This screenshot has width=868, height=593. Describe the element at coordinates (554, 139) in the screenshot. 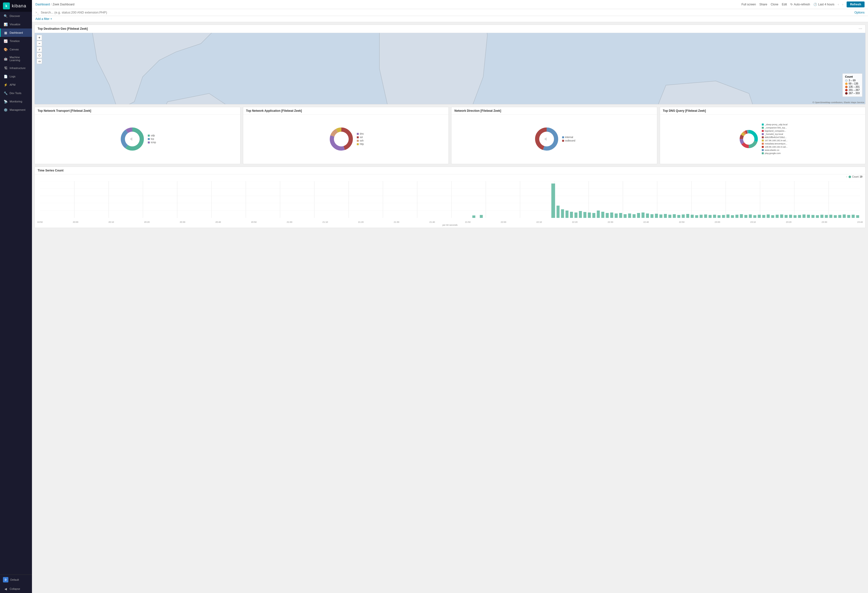

I see `network-direction-chart: internal outbound` at that location.